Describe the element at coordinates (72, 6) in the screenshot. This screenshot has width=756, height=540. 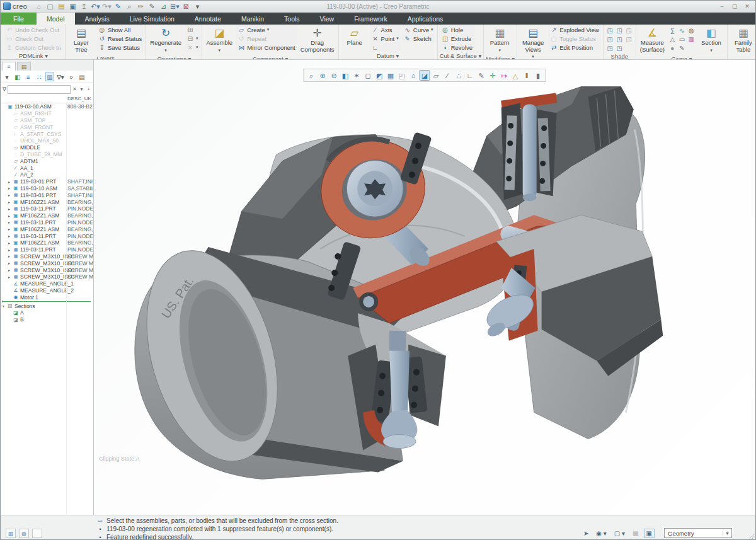
I see `save-icon: ▣` at that location.